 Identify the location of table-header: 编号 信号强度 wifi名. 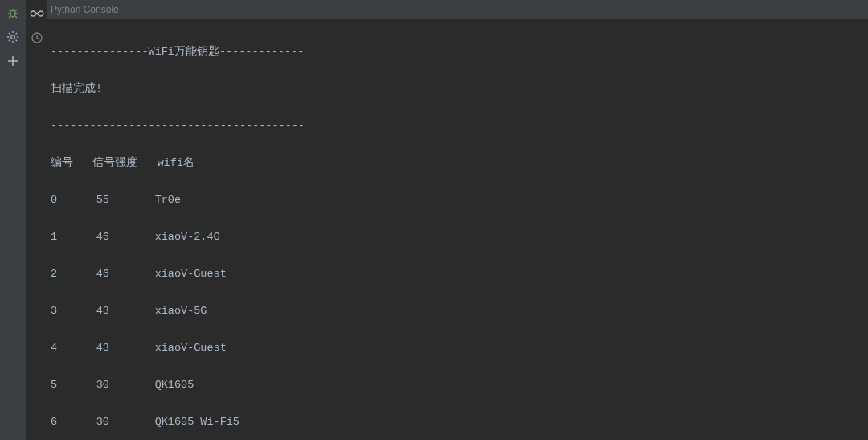
(458, 162).